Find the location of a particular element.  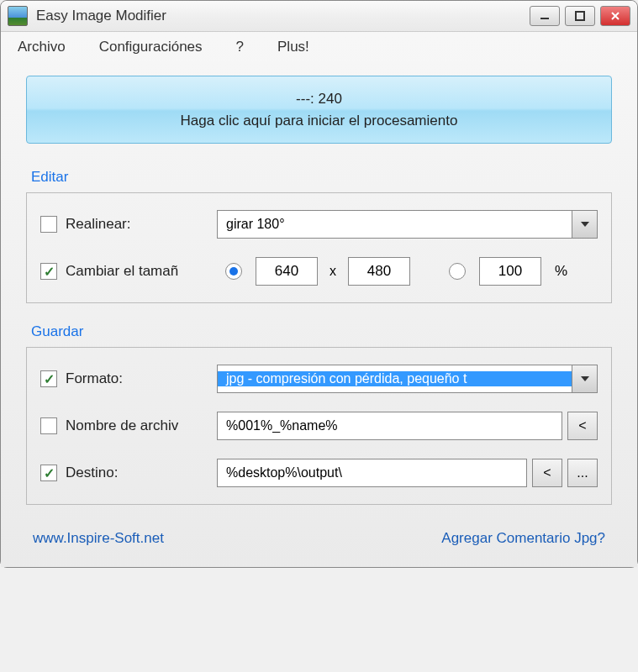

filename-checkbox is located at coordinates (49, 426).